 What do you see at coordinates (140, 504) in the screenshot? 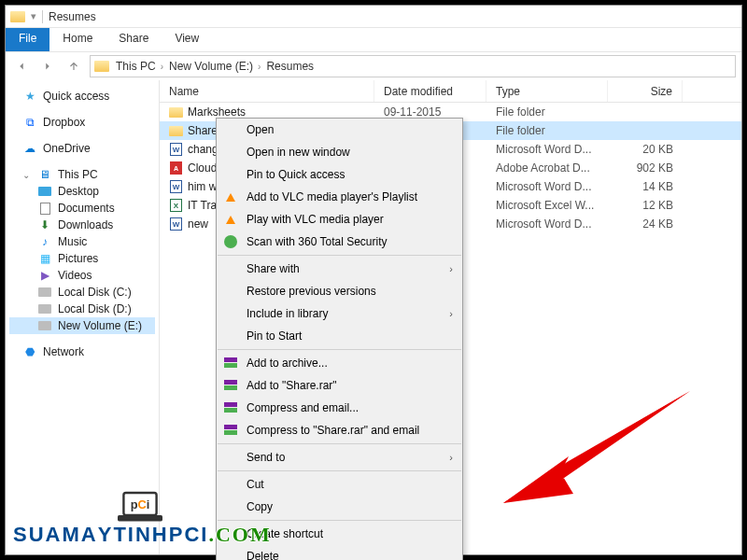
I see `svg-text: pCi` at bounding box center [140, 504].